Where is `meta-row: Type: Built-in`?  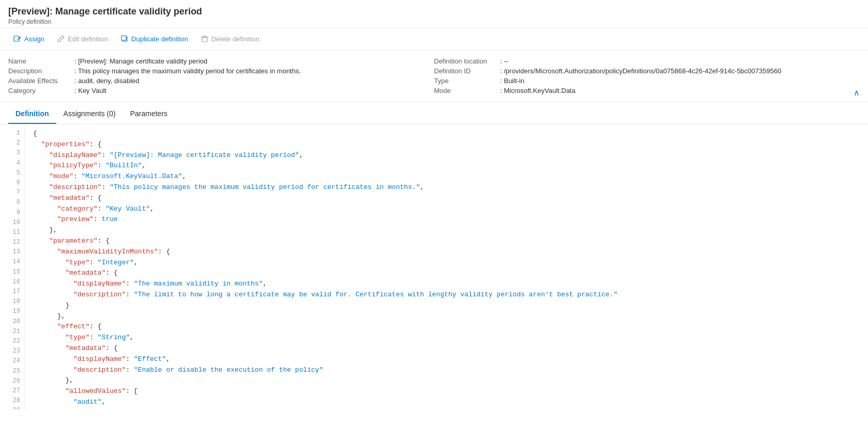 meta-row: Type: Built-in is located at coordinates (647, 81).